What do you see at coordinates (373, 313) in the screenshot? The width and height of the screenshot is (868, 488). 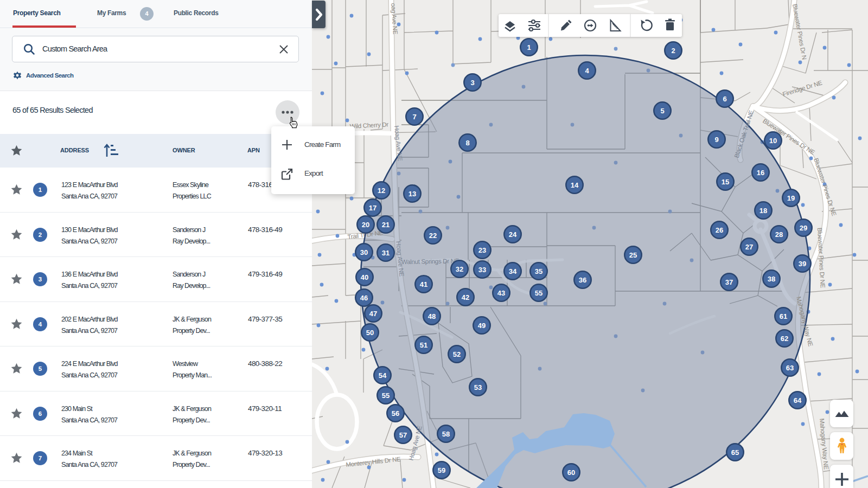 I see `svg-text: 47` at bounding box center [373, 313].